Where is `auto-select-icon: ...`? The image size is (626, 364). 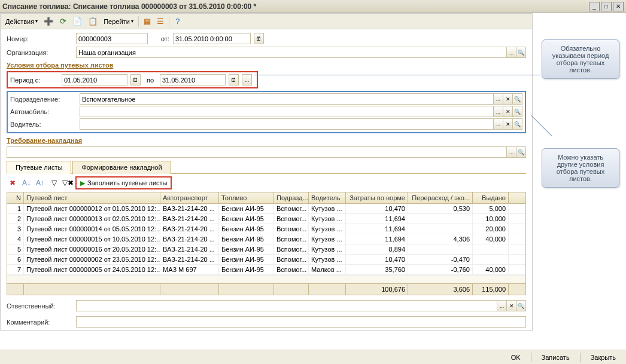
auto-select-icon: ... is located at coordinates (498, 111).